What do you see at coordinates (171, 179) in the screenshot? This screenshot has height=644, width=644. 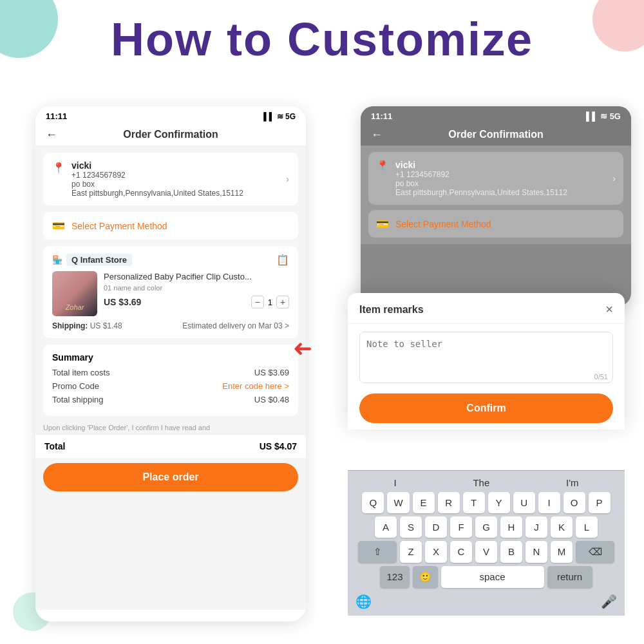 I see `address-card: 📍 vicki +1 1234567892 po box East pittsb…` at bounding box center [171, 179].